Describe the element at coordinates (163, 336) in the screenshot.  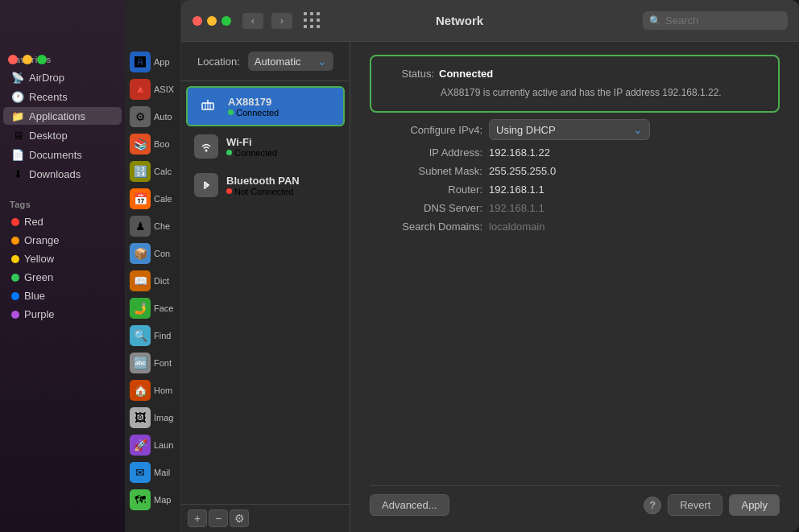
I see `app-label: Find` at that location.